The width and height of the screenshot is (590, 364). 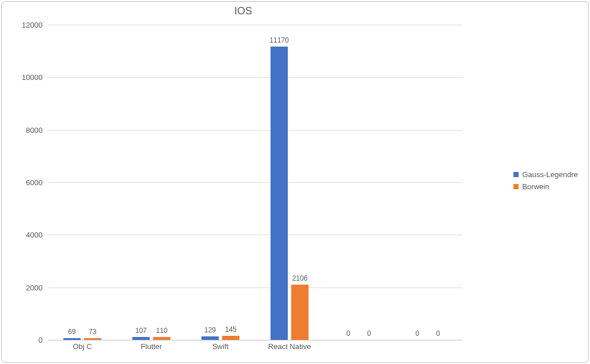 I want to click on y-tick-label: 6000, so click(x=25, y=183).